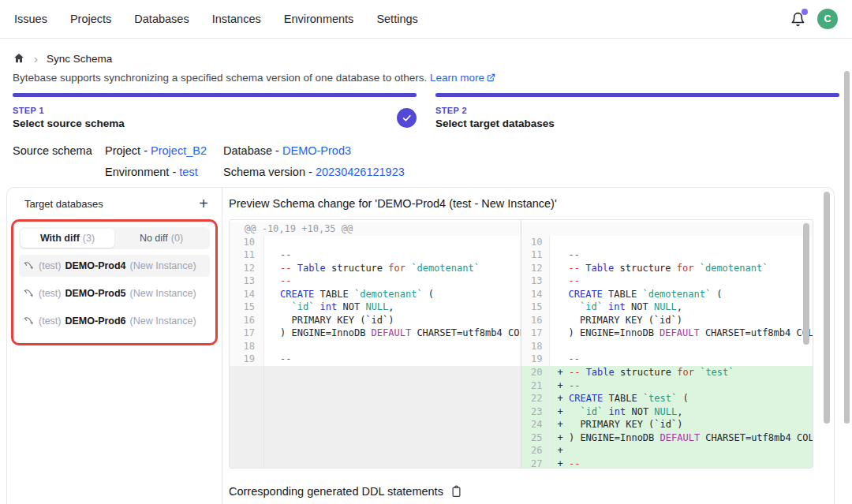 Image resolution: width=852 pixels, height=504 pixels. I want to click on step-1-label: STEP 1, so click(69, 110).